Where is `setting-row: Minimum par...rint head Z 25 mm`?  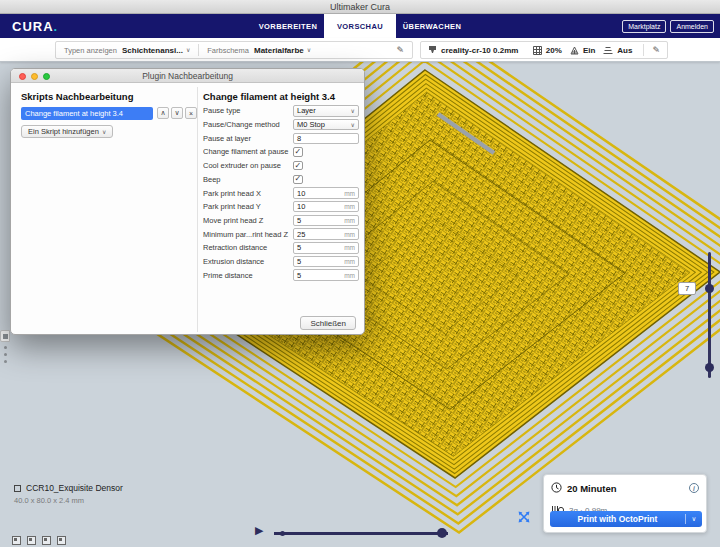
setting-row: Minimum par...rint head Z 25 mm is located at coordinates (281, 234).